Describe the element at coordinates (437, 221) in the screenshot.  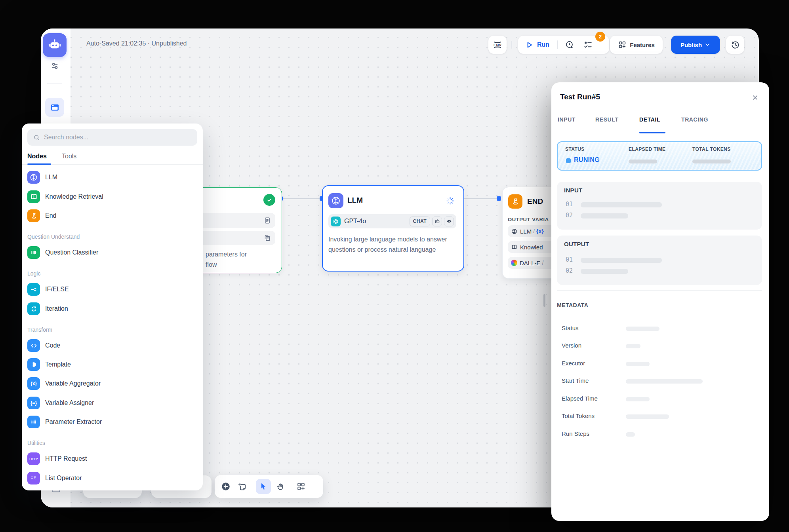
I see `robot-icon` at that location.